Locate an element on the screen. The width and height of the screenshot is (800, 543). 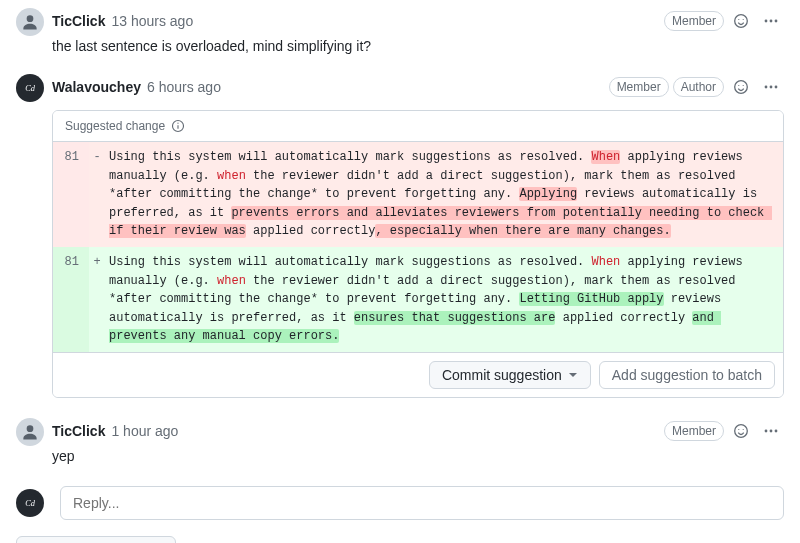
suggested-change-header: Suggested change is located at coordinates (418, 126).